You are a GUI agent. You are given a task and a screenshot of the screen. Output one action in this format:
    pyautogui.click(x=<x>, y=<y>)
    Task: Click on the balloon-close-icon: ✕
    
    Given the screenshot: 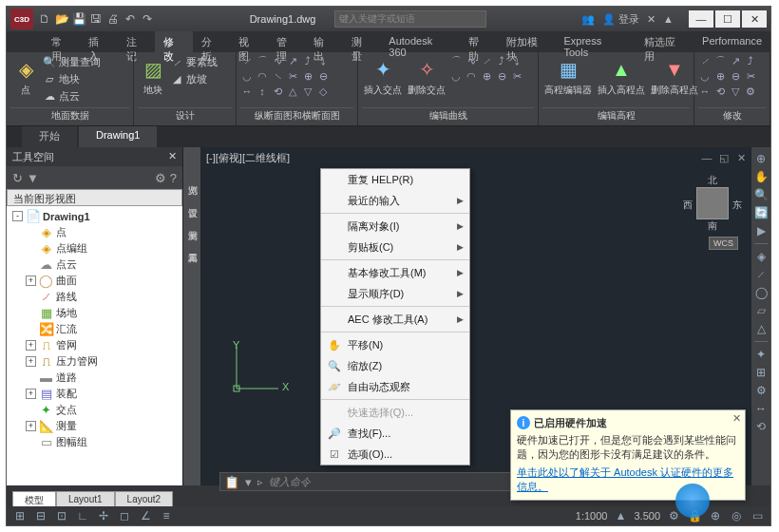 What is the action you would take?
    pyautogui.click(x=737, y=418)
    